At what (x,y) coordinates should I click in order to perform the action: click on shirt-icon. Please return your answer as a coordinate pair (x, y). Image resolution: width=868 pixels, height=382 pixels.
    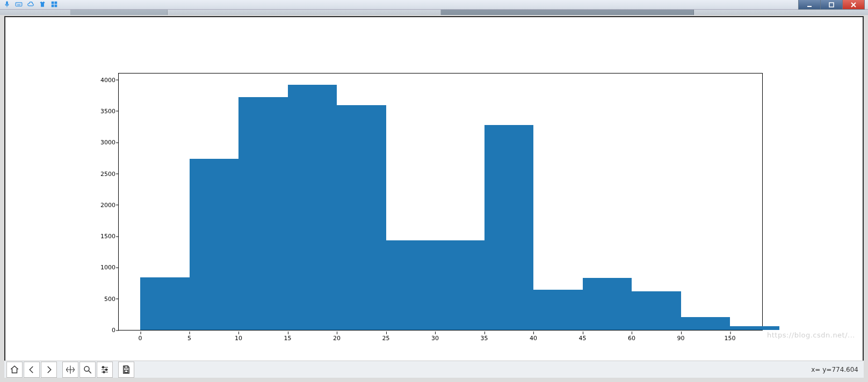
    Looking at the image, I should click on (42, 4).